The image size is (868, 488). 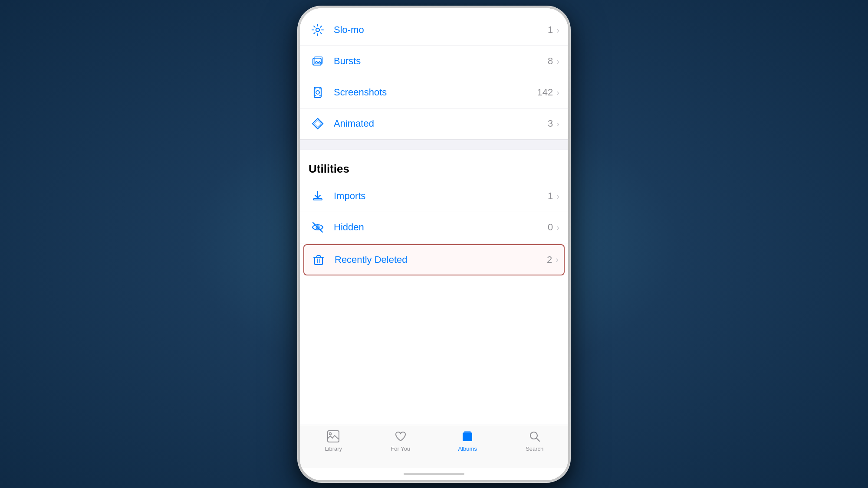 What do you see at coordinates (467, 436) in the screenshot?
I see `albums-icon` at bounding box center [467, 436].